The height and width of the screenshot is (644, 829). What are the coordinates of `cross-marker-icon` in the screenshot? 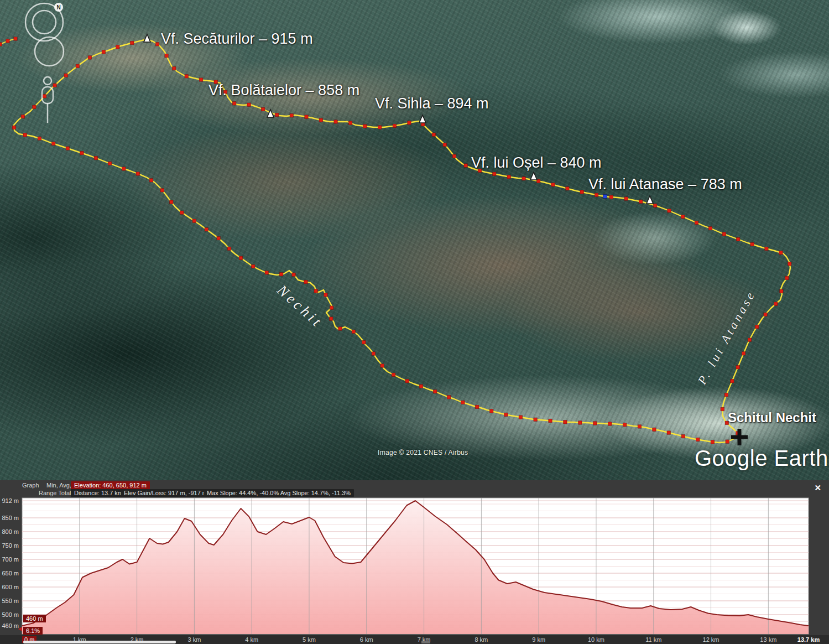 It's located at (740, 437).